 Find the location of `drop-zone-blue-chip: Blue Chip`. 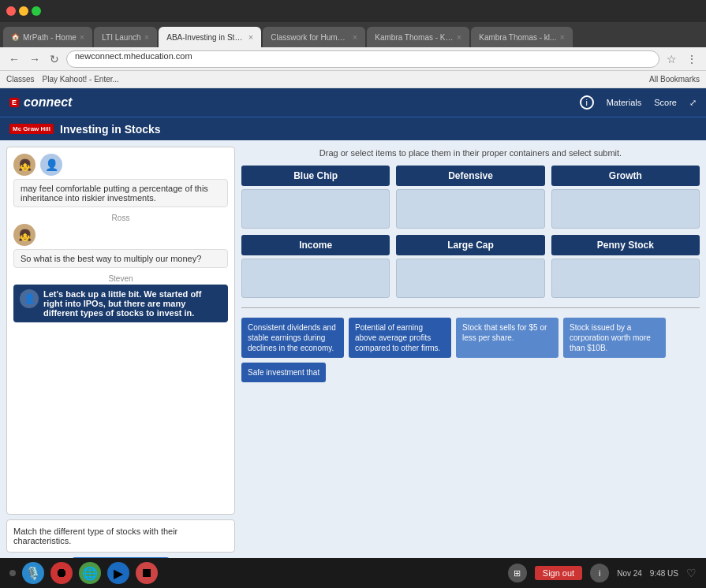

drop-zone-blue-chip: Blue Chip is located at coordinates (316, 197).